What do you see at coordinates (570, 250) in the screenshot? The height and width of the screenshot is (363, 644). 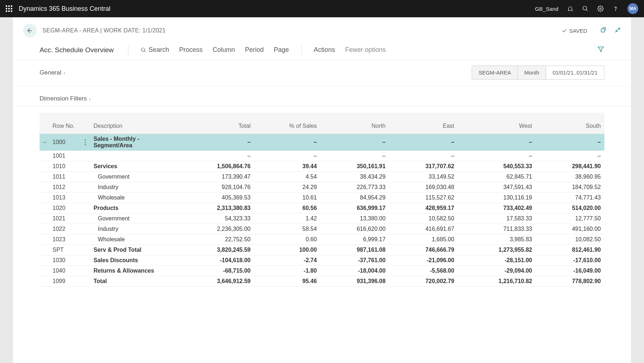 I see `cell-value: 812,461.90` at bounding box center [570, 250].